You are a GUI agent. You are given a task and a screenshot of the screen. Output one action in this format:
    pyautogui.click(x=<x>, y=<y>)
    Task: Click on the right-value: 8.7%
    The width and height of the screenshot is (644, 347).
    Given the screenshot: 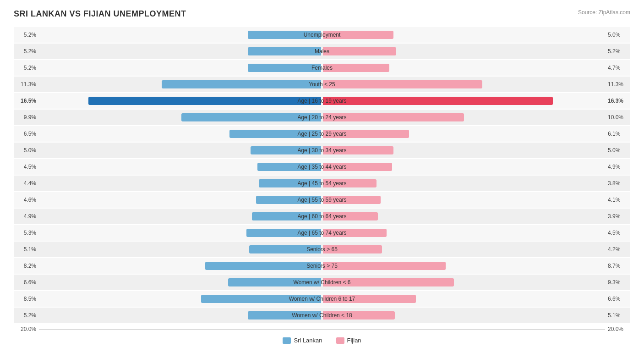 What is the action you would take?
    pyautogui.click(x=617, y=266)
    